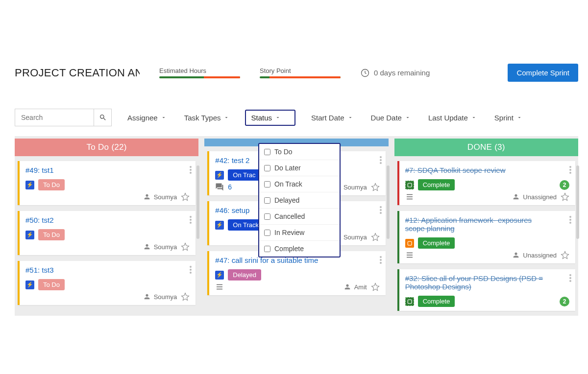  I want to click on story-point-bar, so click(300, 77).